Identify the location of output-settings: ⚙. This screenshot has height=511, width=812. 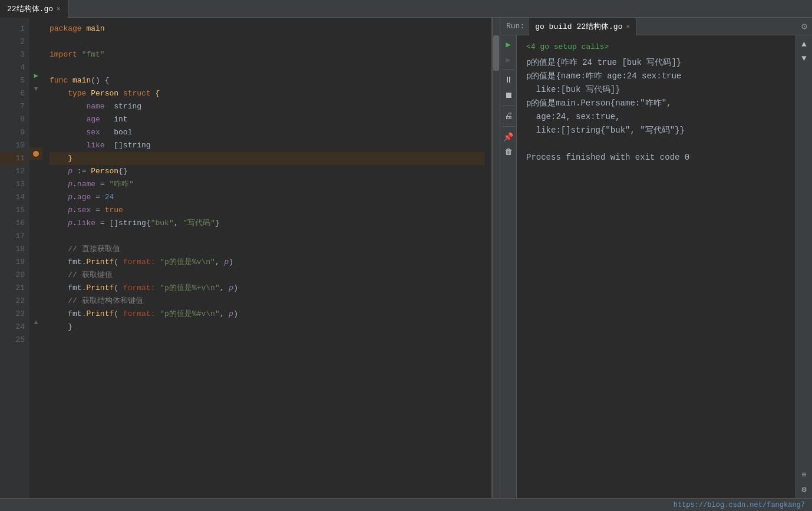
(804, 489).